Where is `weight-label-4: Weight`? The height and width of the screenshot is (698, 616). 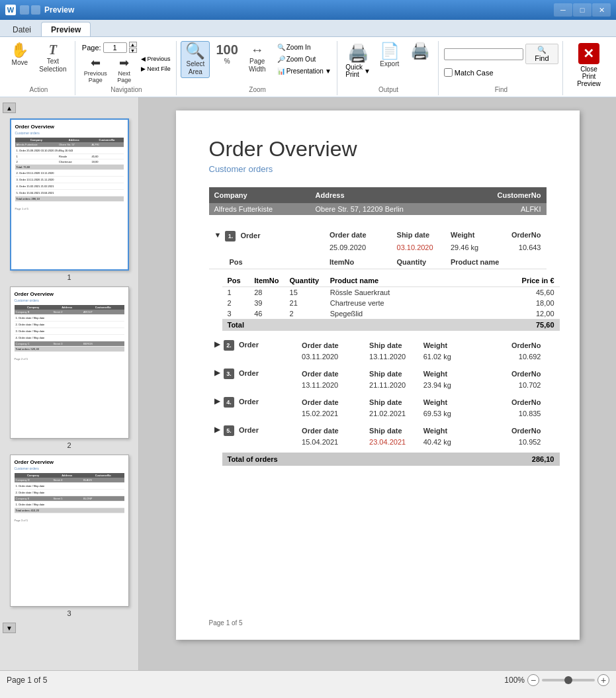
weight-label-4: Weight is located at coordinates (442, 401).